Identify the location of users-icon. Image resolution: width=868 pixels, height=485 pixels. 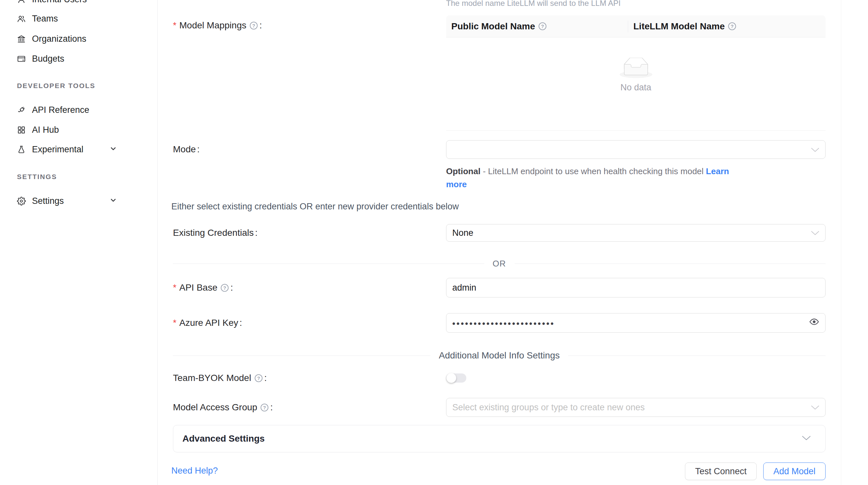
(22, 19).